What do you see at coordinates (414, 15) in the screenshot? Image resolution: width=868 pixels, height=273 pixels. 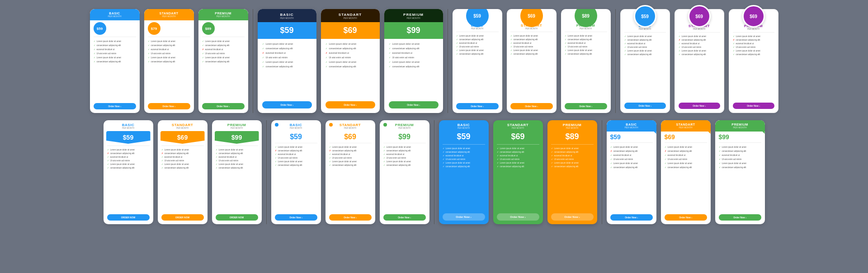 I see `card-header: PREMIUM PER MONTH` at bounding box center [414, 15].